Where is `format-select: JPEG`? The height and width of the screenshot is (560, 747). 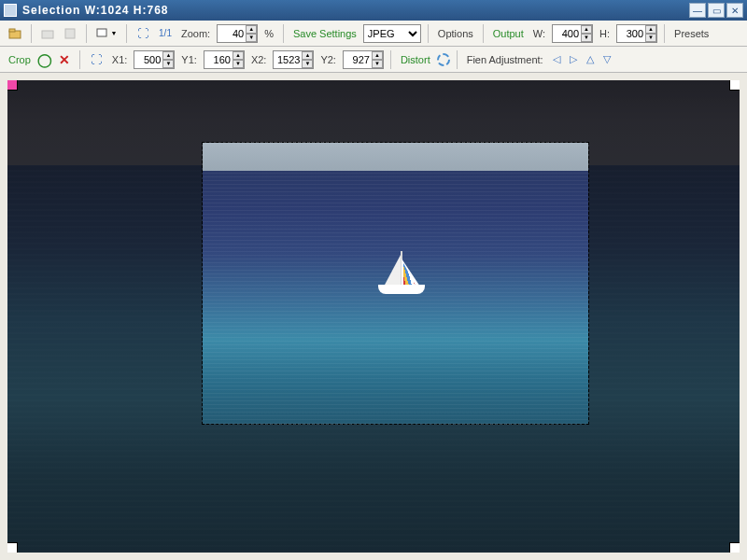 format-select: JPEG is located at coordinates (392, 34).